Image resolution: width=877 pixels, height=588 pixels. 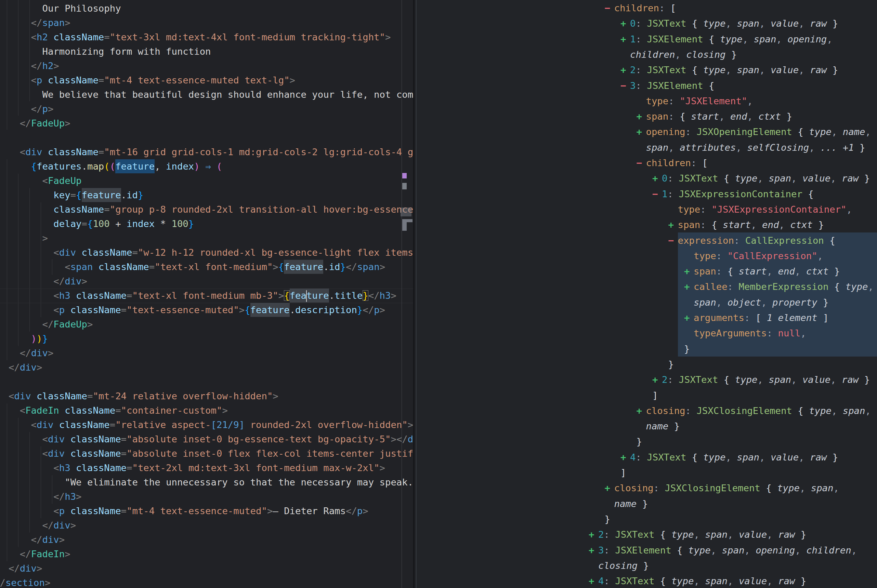 I want to click on code-line: <h2 className="text-3xl md:text-4xl font…, so click(x=207, y=38).